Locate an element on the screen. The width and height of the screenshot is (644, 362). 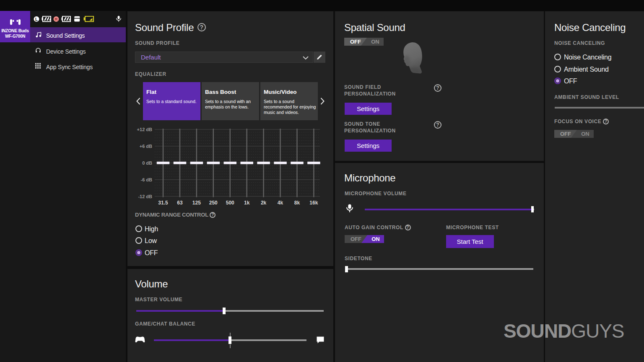
svg-text: 0 dB is located at coordinates (147, 163).